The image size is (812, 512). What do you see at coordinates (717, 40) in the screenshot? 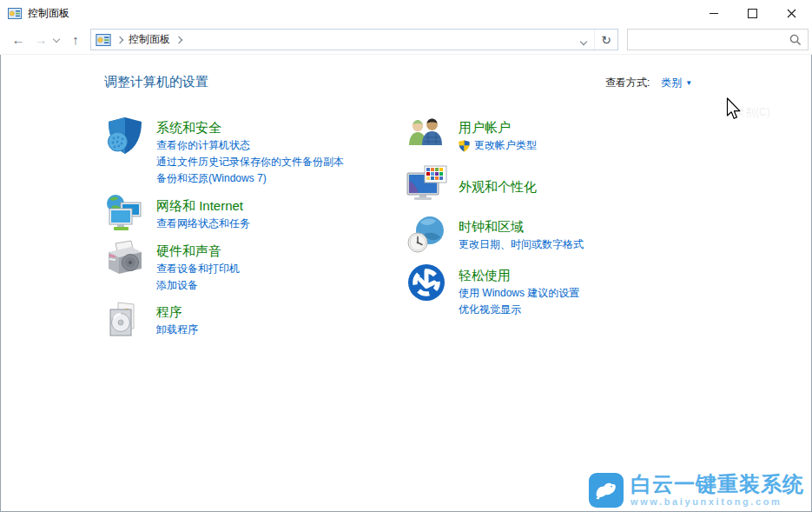
I see `search-box` at bounding box center [717, 40].